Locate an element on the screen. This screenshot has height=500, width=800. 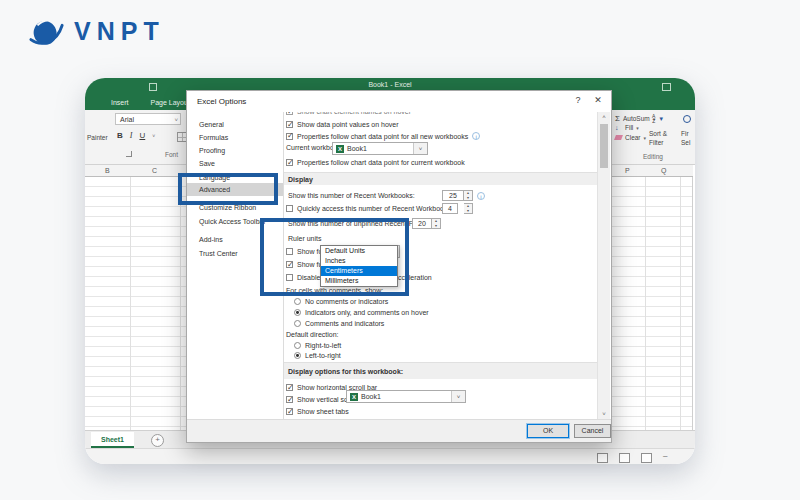
page-layout-view-icon is located at coordinates (624, 458).